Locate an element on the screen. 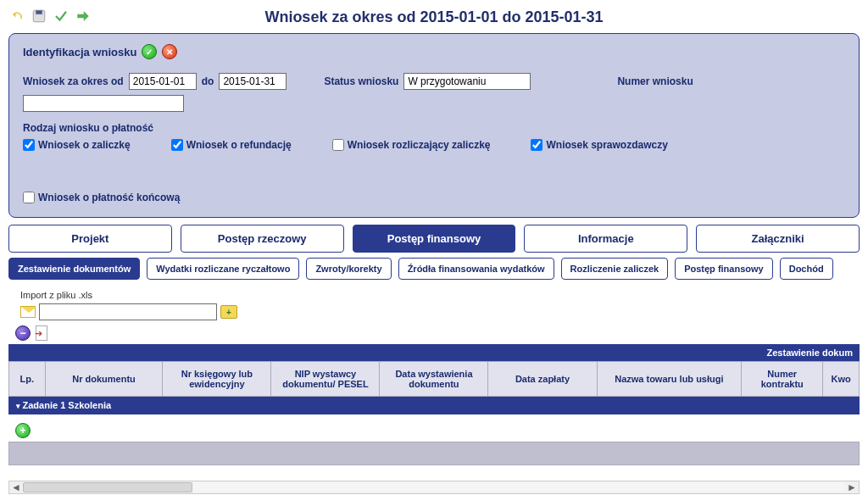  subtab-zestawienie: Zestawienie dokumentów is located at coordinates (75, 269).